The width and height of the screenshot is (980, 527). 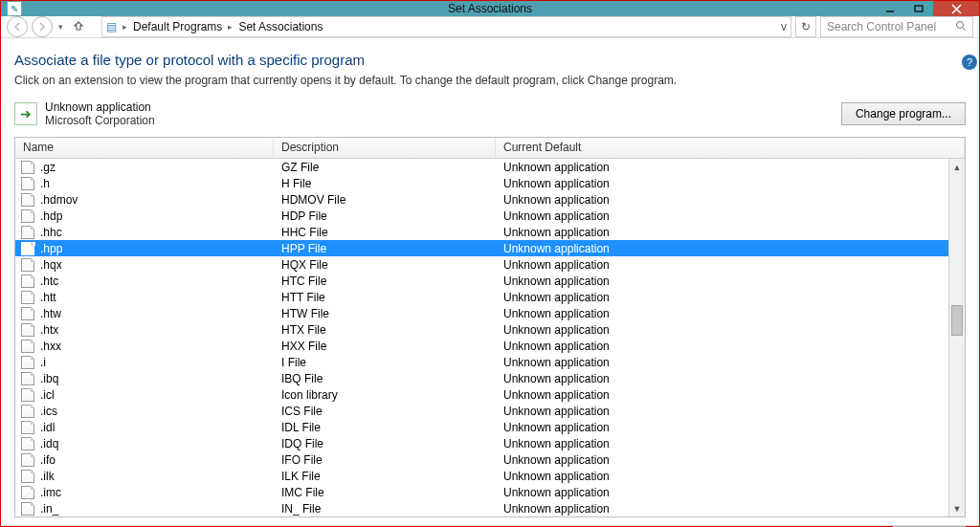 What do you see at coordinates (385, 232) in the screenshot?
I see `row-description: HHC File` at bounding box center [385, 232].